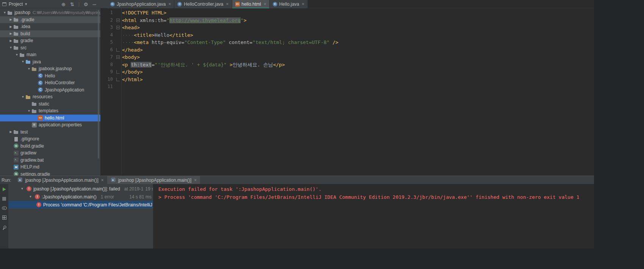 The image size is (644, 269). I want to click on tree-item-label: gradle, so click(27, 41).